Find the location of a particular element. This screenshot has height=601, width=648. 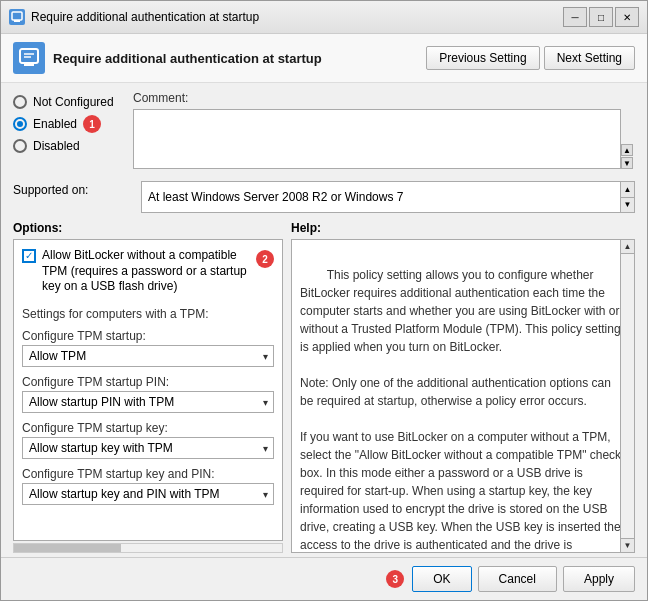

title-bar: Require additional authentication at sta… is located at coordinates (324, 18).